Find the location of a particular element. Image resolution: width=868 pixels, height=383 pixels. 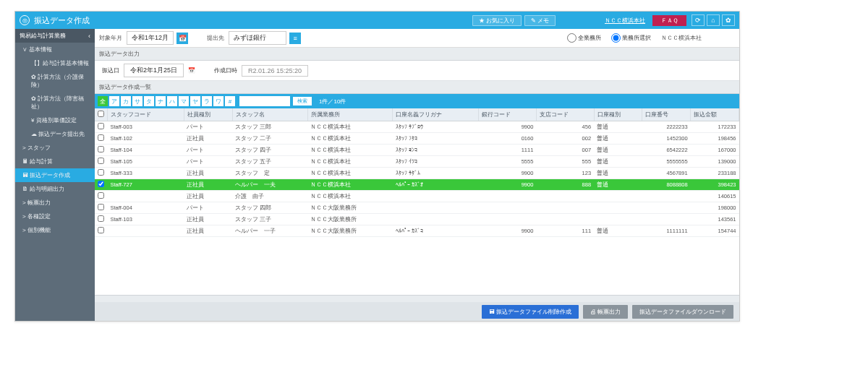

table-row: Staff-003パートスタッフ 三郎ＮＣＣ横浜本社ｽﾀｯﾌ ｻﾌﾞﾛｳ9900… is located at coordinates (417, 127).